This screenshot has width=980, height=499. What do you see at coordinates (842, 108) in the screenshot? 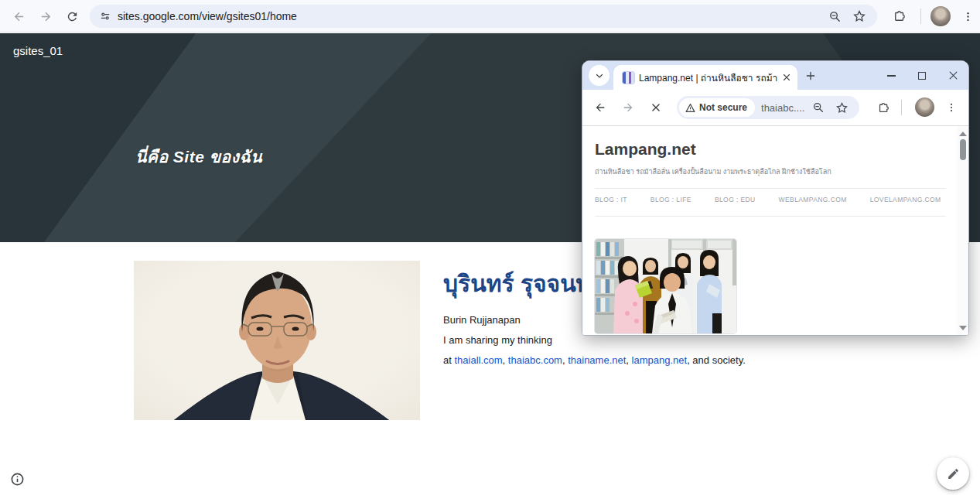
I see `popup-bookmark-star-icon` at bounding box center [842, 108].